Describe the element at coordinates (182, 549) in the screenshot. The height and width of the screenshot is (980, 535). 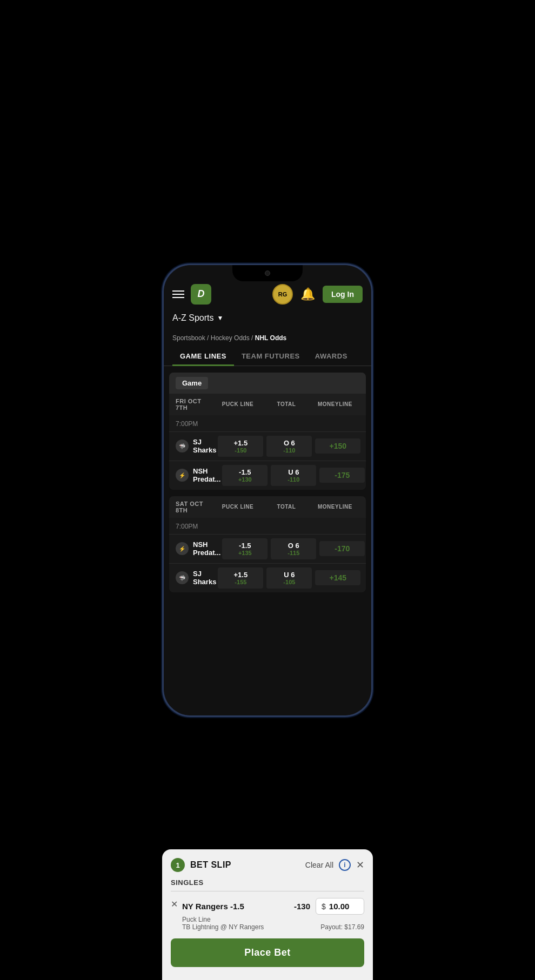
I see `nsh-predators-icon-2: ⚡` at that location.